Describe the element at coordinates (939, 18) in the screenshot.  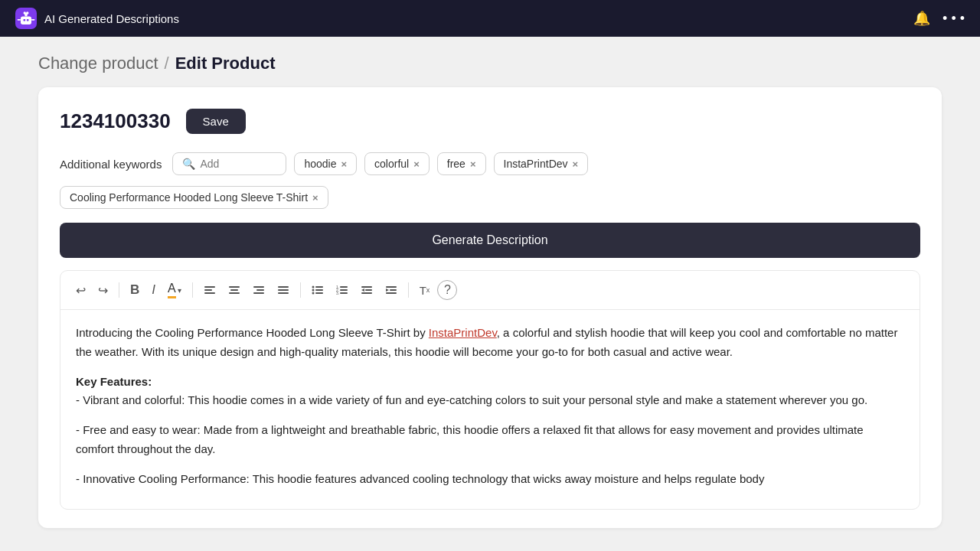
I see `topbar-actions: 🔔 • • •` at that location.